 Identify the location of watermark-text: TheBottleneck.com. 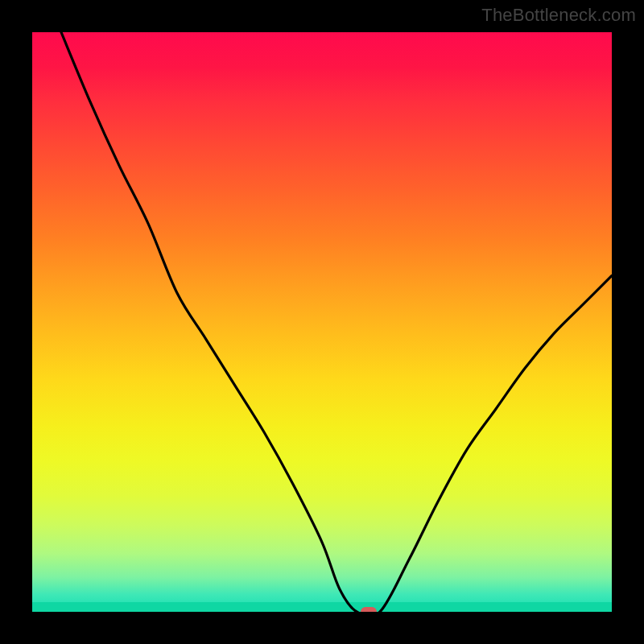
(559, 15).